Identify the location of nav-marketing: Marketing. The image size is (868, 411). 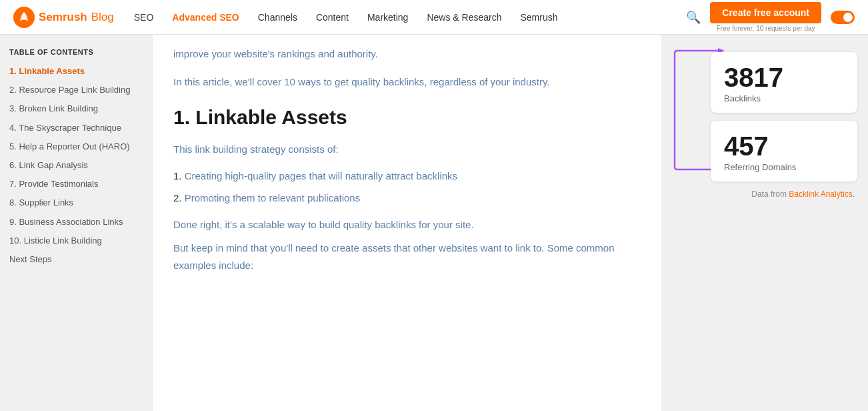
(388, 17).